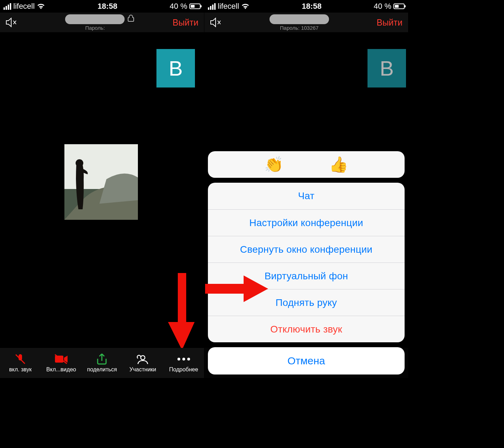  Describe the element at coordinates (102, 363) in the screenshot. I see `meeting-toolbar: вкл. звук Вкл...видео поделиться Участни…` at that location.